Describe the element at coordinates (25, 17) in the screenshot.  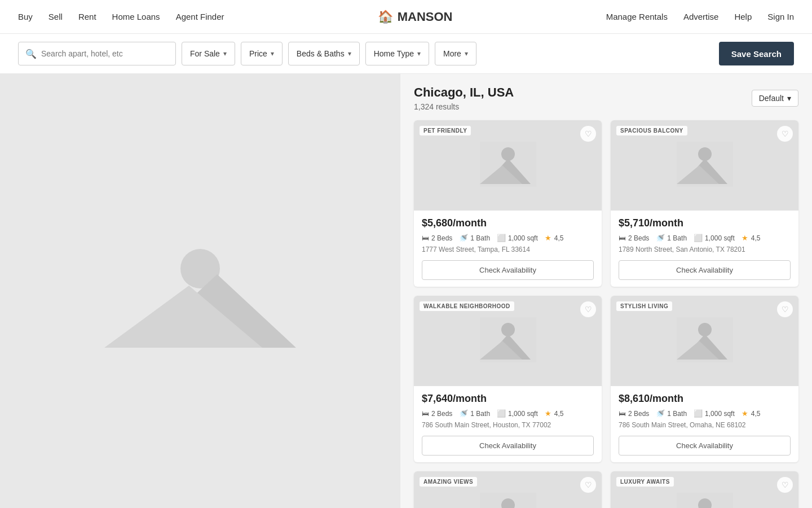
I see `nav-buy: Buy` at that location.